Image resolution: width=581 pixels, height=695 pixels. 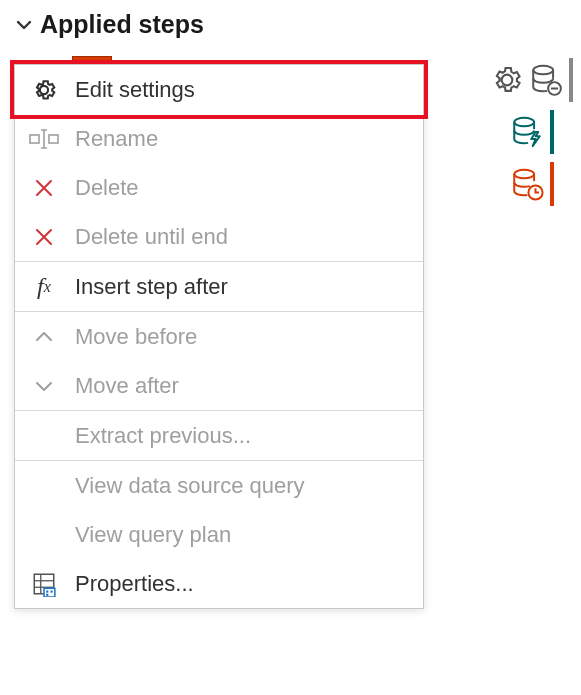 What do you see at coordinates (44, 139) in the screenshot?
I see `rename-icon` at bounding box center [44, 139].